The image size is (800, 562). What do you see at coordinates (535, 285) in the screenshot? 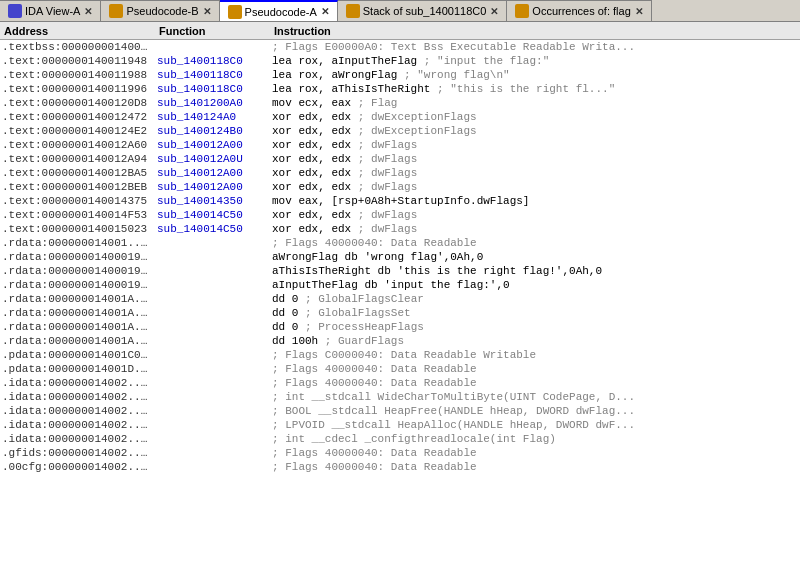
I see `cell-instruction: aInputTheFlag db 'input the flag:',0` at bounding box center [535, 285].